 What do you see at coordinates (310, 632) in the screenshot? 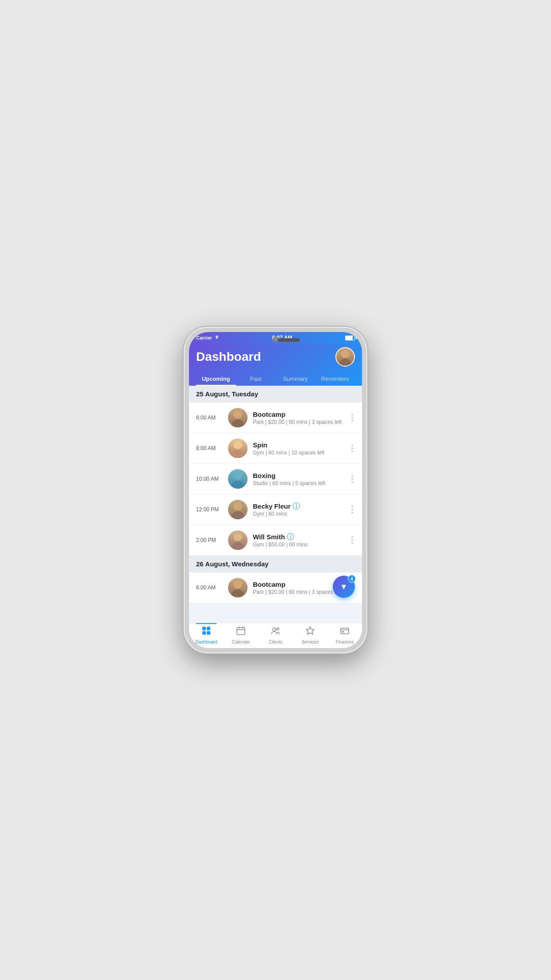
I see `services-icon` at bounding box center [310, 632].